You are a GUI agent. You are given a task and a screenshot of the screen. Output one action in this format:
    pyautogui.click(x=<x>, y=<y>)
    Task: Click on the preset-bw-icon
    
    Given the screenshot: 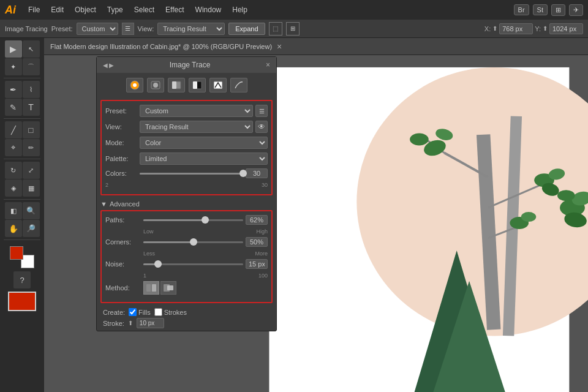 What is the action you would take?
    pyautogui.click(x=197, y=85)
    